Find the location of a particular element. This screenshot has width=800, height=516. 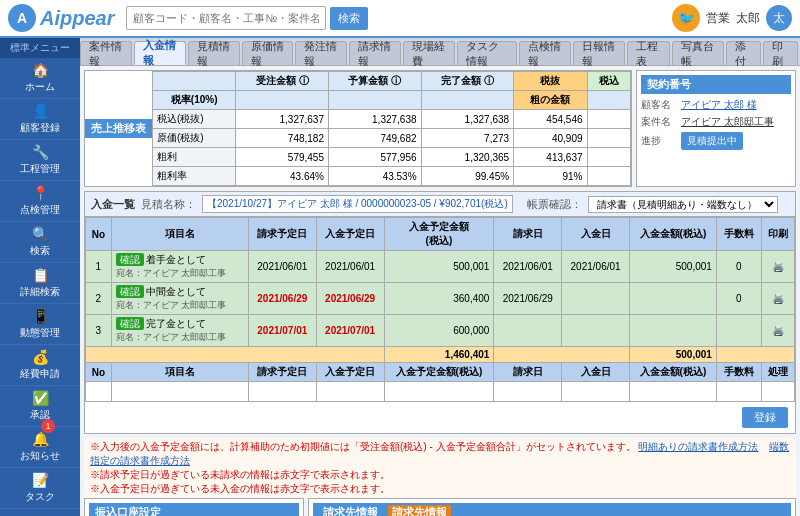

contract-info: 契約番号 顧客名 アイピア 太郎 様 案件名 アイピア 太郎邸工事 進捗 見積提… is located at coordinates (716, 128).